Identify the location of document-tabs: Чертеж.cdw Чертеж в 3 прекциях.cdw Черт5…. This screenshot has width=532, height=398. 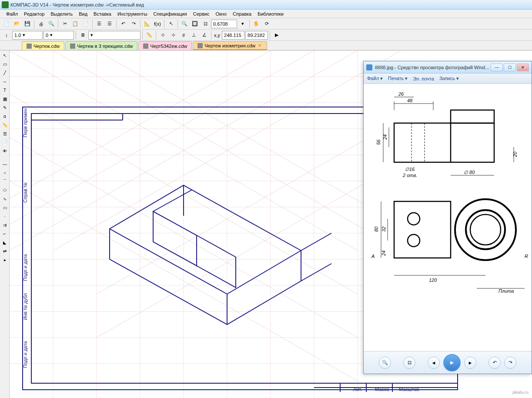
(266, 46).